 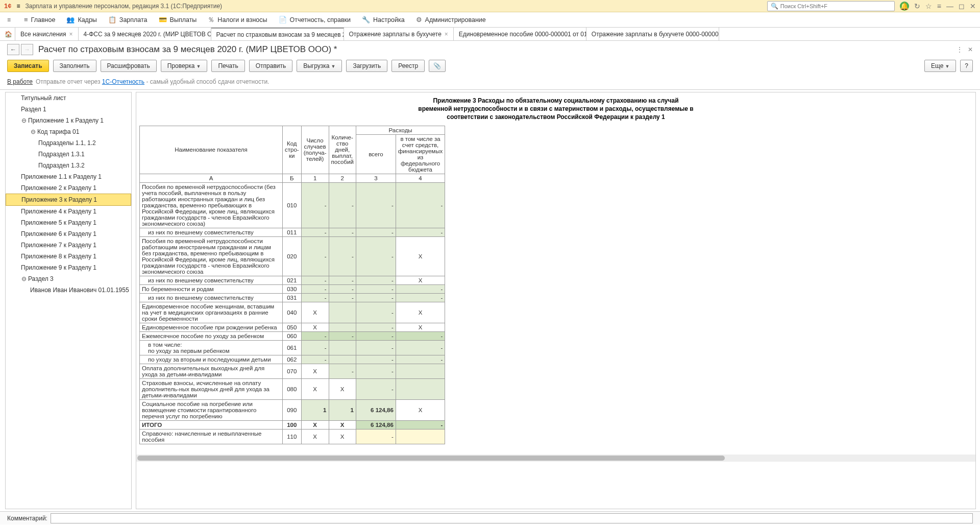 I want to click on hint-link: 1С-Отчетность, so click(x=124, y=82).